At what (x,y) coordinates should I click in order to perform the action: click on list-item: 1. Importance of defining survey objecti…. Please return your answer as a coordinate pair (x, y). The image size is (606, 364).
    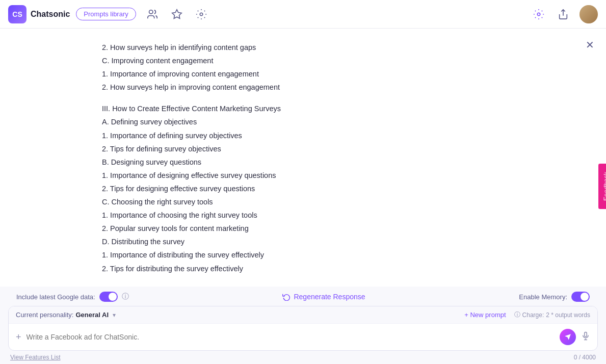
    Looking at the image, I should click on (303, 136).